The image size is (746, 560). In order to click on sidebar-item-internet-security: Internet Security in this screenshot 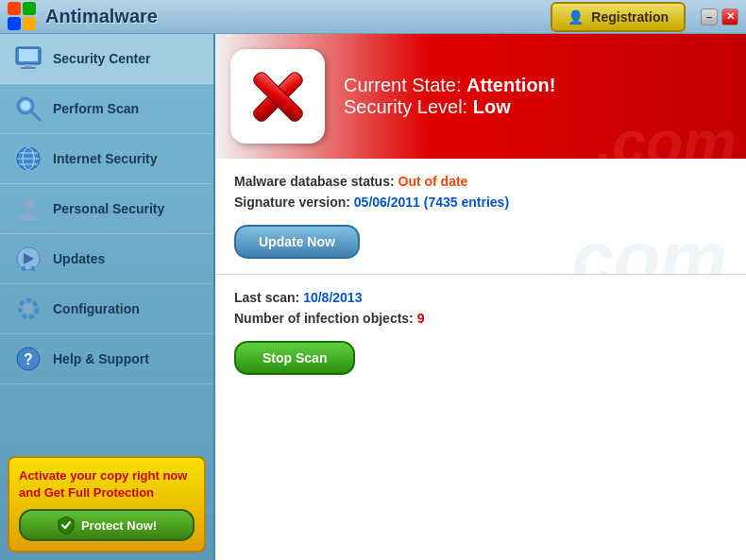, I will do `click(107, 159)`.